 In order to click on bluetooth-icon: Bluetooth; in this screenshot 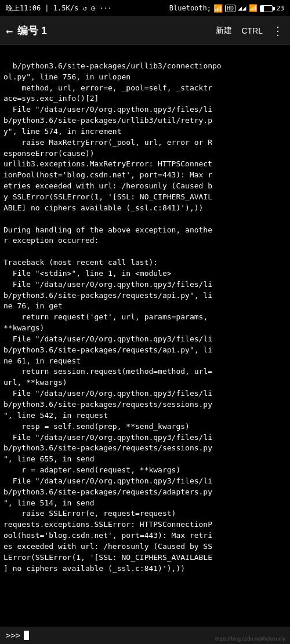, I will do `click(190, 8)`.